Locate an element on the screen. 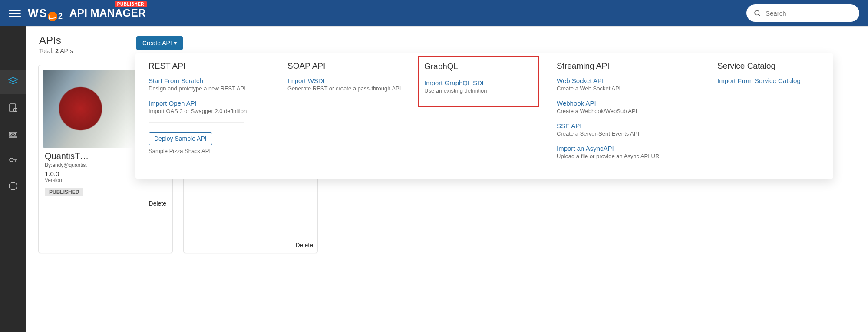 The image size is (868, 332). top-header: WS2 PUBLISHER API MANAGER is located at coordinates (434, 13).